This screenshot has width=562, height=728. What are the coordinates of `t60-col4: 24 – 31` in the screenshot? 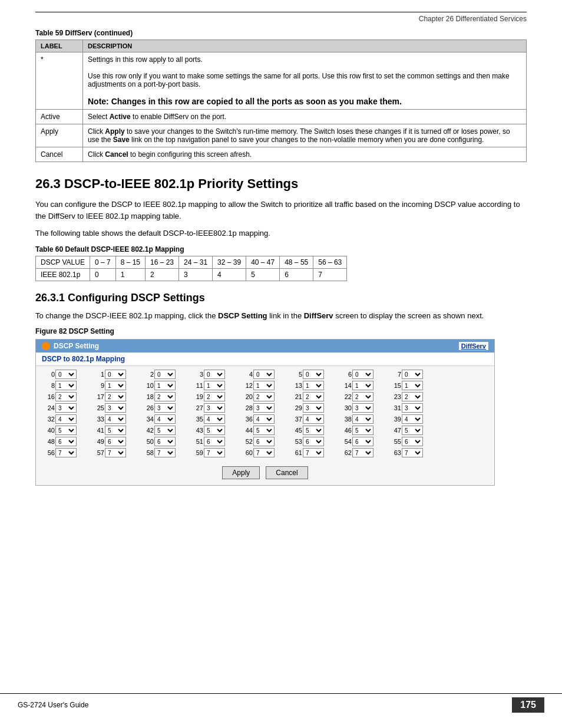 It's located at (196, 262).